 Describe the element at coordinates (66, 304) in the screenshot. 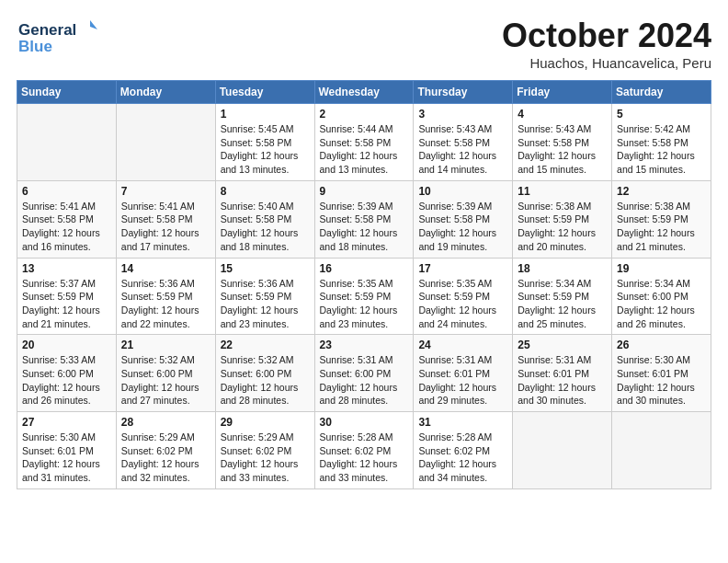

I see `day-info: Sunrise: 5:37 AM Sunset: 5:59 PM Dayligh…` at that location.